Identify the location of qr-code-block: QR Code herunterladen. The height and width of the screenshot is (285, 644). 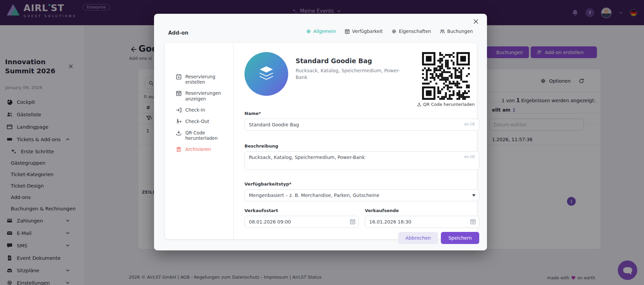
(446, 80).